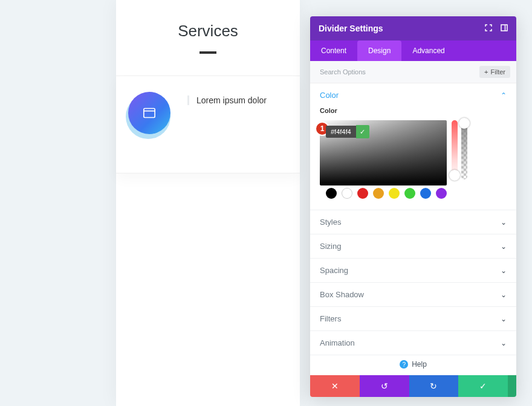 This screenshot has height=406, width=532. I want to click on plus-icon: +, so click(486, 72).